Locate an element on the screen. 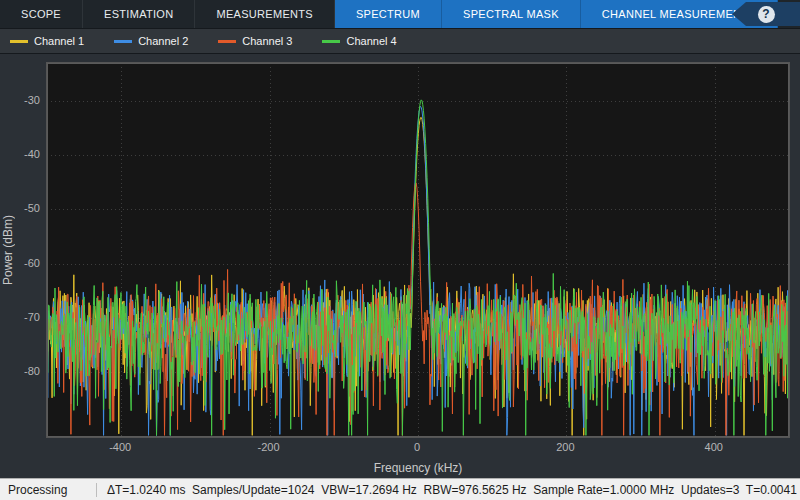 Image resolution: width=800 pixels, height=500 pixels. x-tick-label: -400 is located at coordinates (120, 447).